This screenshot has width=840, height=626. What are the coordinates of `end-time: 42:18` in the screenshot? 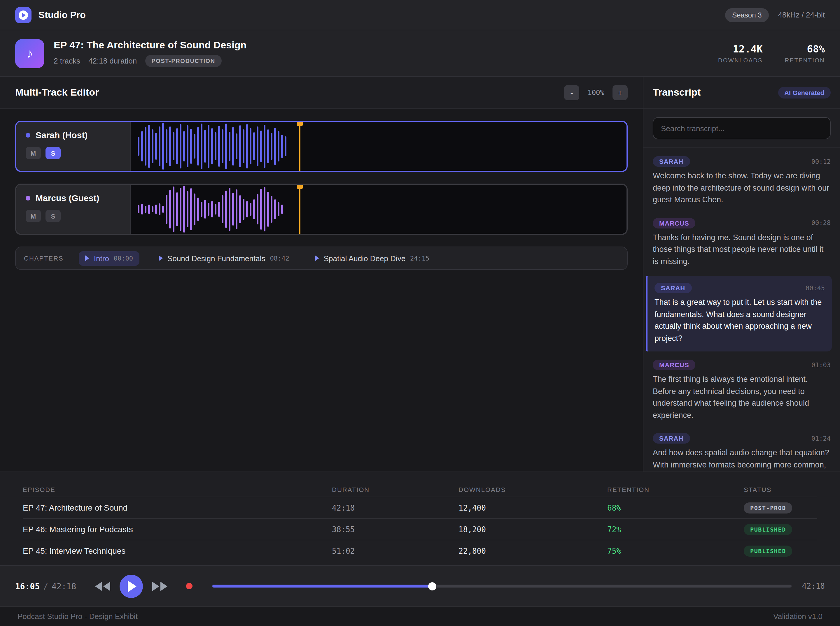 It's located at (813, 586).